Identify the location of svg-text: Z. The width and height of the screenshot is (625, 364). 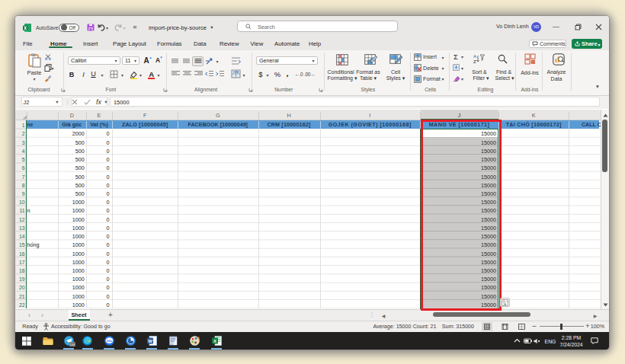
(475, 62).